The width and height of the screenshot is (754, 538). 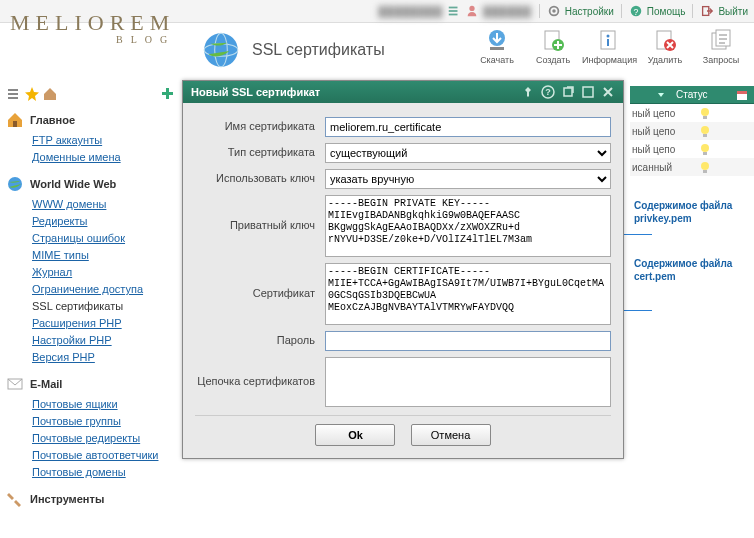 I want to click on label-password: Пароль, so click(x=260, y=338).